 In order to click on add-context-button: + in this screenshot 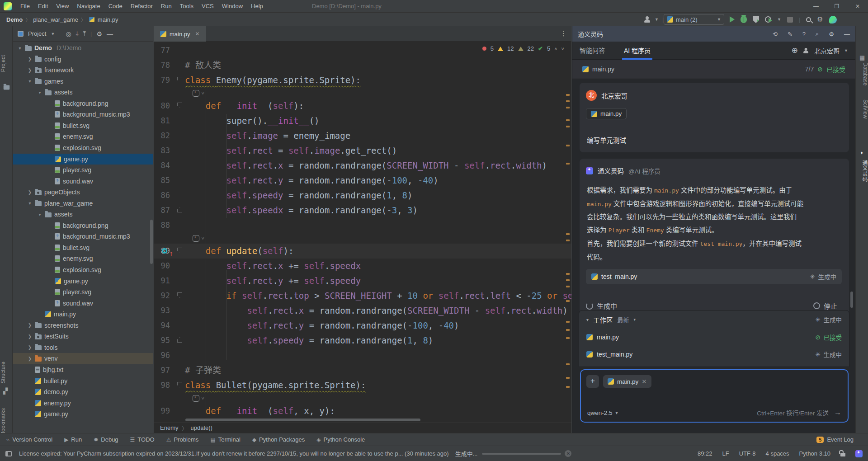, I will do `click(593, 381)`.